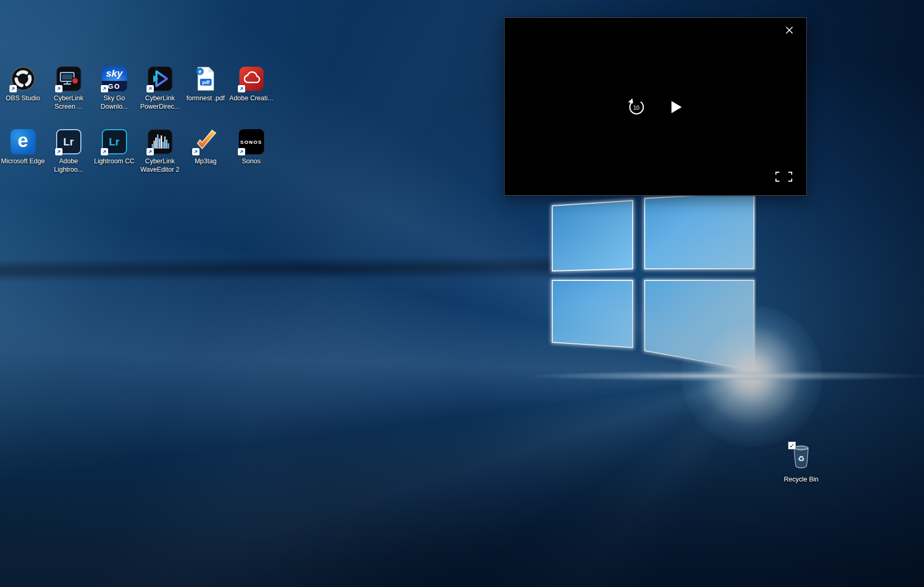  I want to click on desktop-icon-microsoft-edge: e Microsoft Edge, so click(23, 161).